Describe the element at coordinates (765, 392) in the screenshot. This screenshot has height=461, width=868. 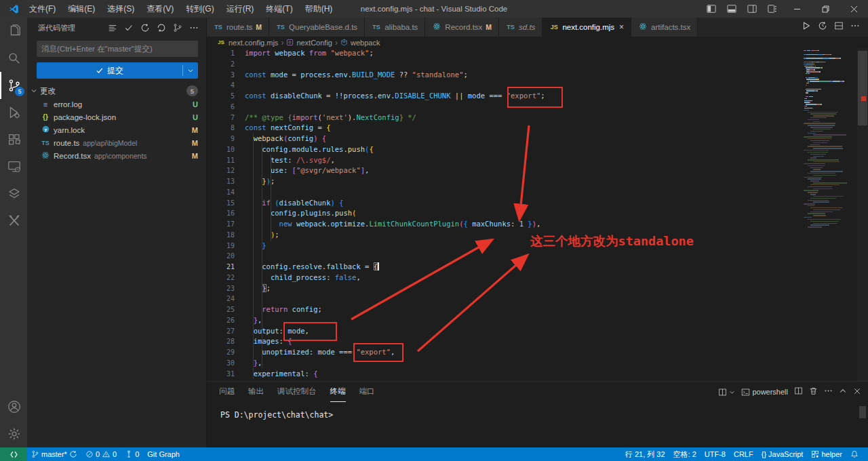
I see `terminal-instance-powershell: powershell` at that location.